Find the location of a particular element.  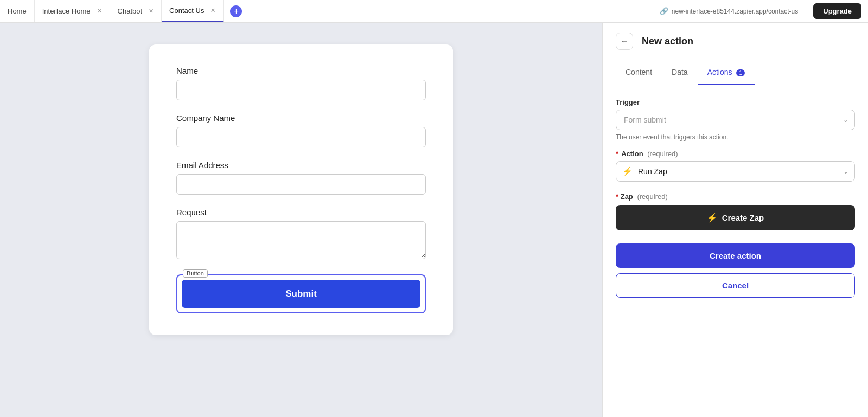

trigger-select: Form submit is located at coordinates (736, 120).